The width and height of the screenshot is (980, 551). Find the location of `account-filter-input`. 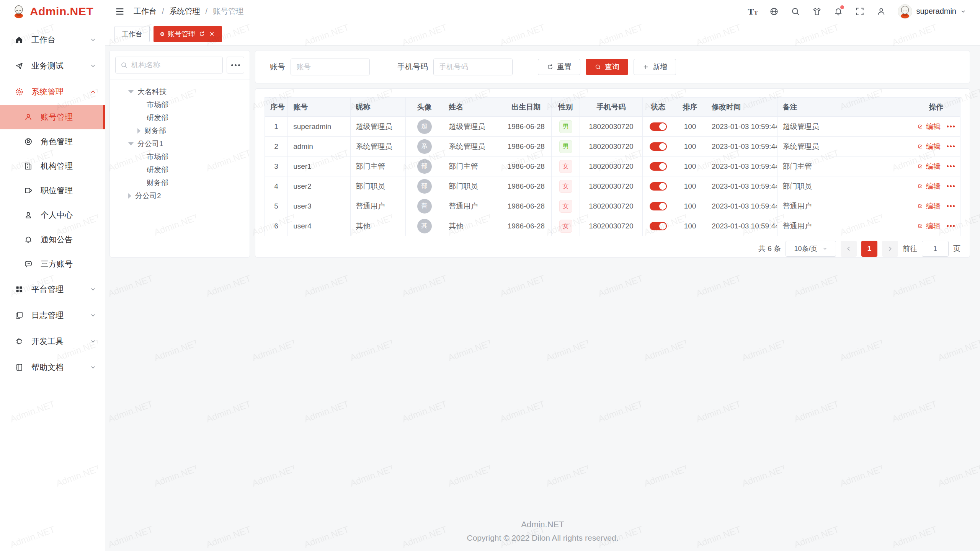

account-filter-input is located at coordinates (330, 67).